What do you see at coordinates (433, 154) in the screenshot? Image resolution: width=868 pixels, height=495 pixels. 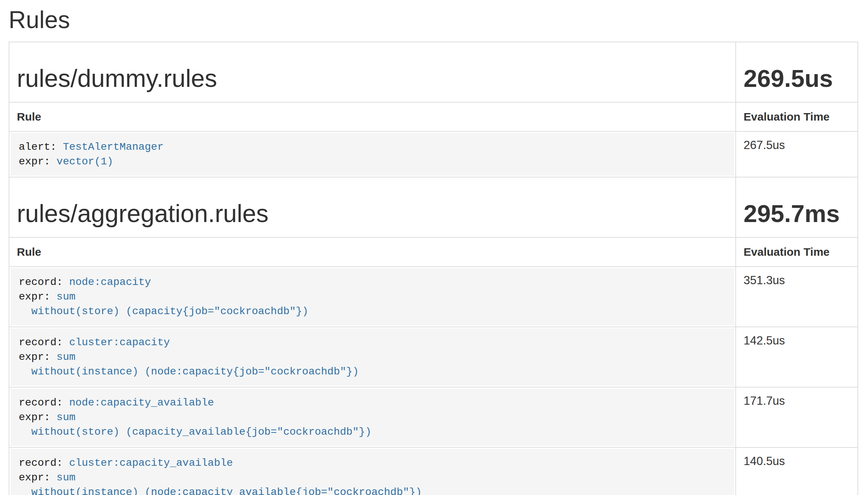 I see `rule-row: alert: TestAlertManager expr: vector(1) …` at bounding box center [433, 154].